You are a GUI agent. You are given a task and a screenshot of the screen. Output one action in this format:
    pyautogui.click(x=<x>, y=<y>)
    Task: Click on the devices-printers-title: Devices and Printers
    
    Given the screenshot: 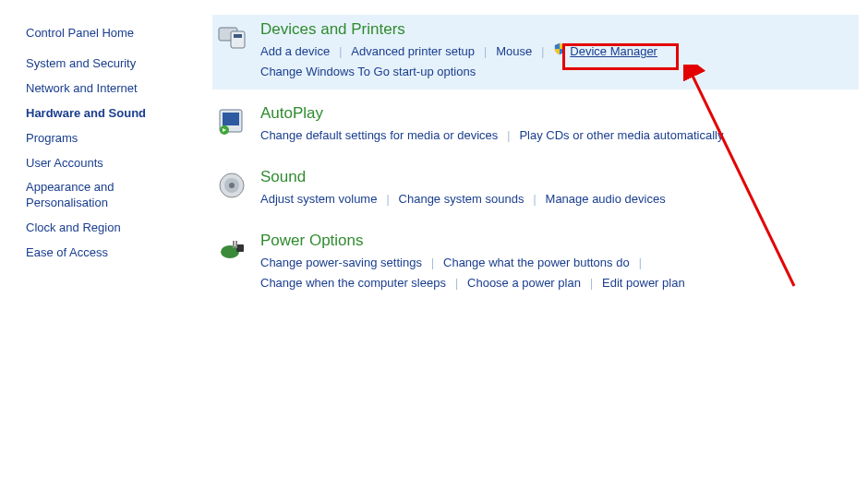 What is the action you would take?
    pyautogui.click(x=558, y=30)
    